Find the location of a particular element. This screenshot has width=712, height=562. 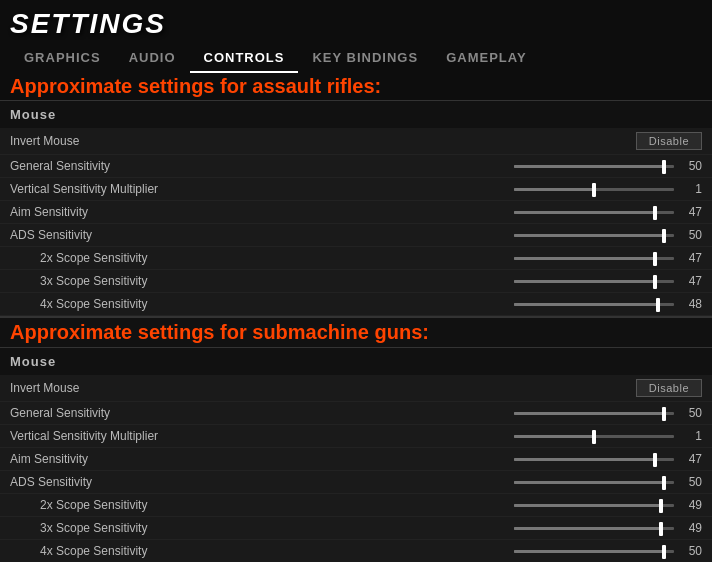

annotation-smg: Approximate settings for submachine guns… is located at coordinates (356, 332).